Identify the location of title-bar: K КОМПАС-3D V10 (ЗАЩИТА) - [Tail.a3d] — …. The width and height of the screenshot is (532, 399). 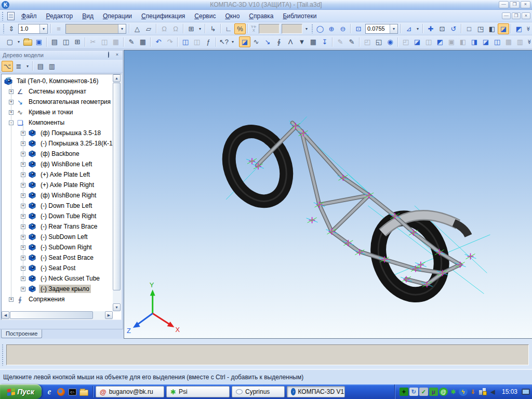
(266, 5).